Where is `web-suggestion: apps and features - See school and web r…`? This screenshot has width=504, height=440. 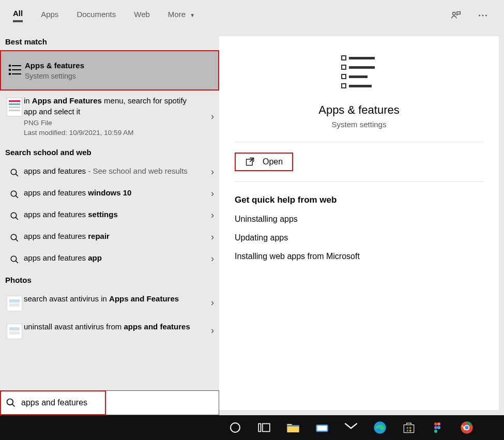
web-suggestion: apps and features - See school and web r… is located at coordinates (110, 172).